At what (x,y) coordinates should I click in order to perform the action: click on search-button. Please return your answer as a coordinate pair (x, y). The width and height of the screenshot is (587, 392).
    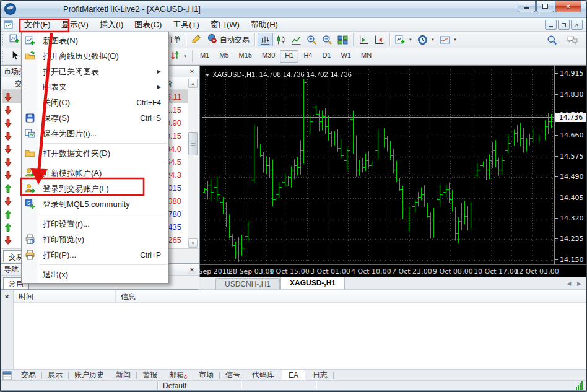
    Looking at the image, I should click on (552, 40).